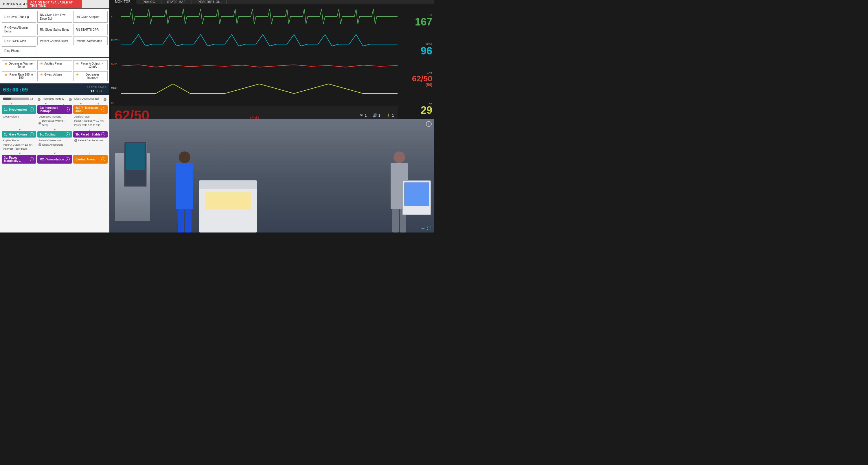 Image resolution: width=868 pixels, height=465 pixels. Describe the element at coordinates (53, 63) in the screenshot. I see `trigger-label: Applies Pacer` at that location.